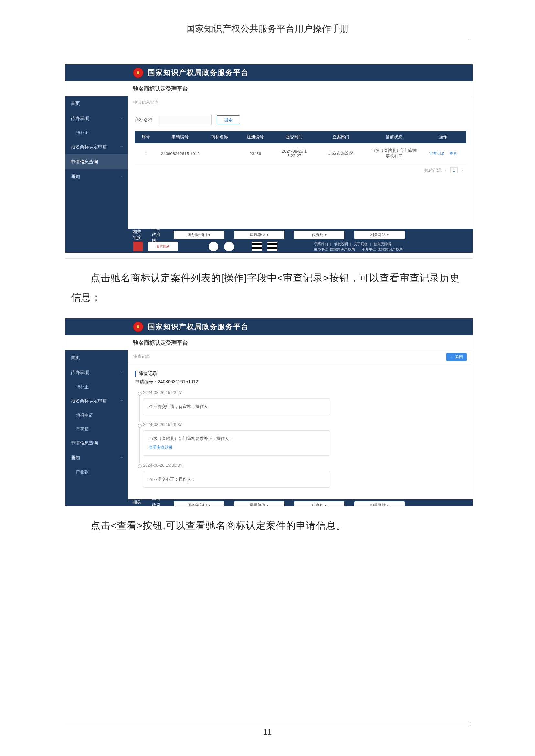 Image resolution: width=535 pixels, height=756 pixels. What do you see at coordinates (269, 89) in the screenshot?
I see `module-header: 驰名商标认定受理平台` at bounding box center [269, 89].